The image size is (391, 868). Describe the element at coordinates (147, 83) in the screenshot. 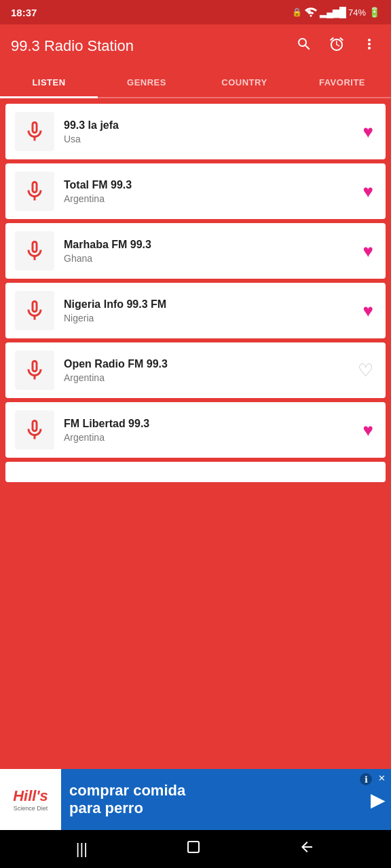

I see `tab-genres: GENRES` at that location.